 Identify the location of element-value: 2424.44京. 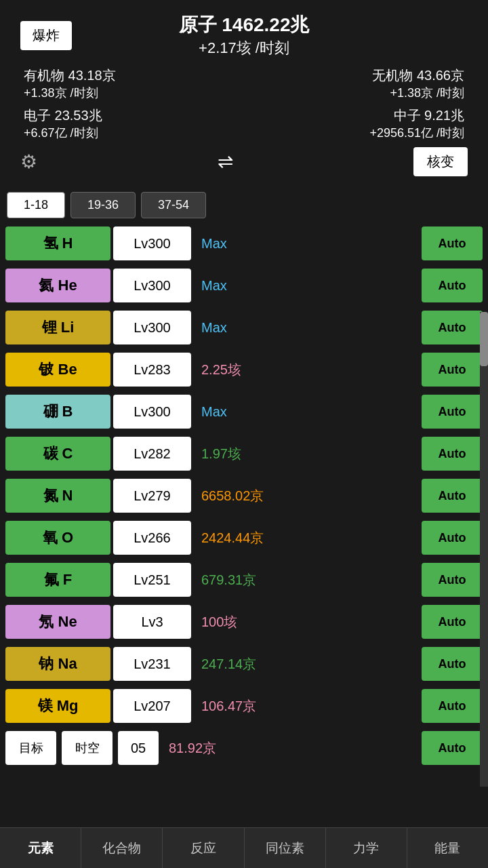
(306, 538).